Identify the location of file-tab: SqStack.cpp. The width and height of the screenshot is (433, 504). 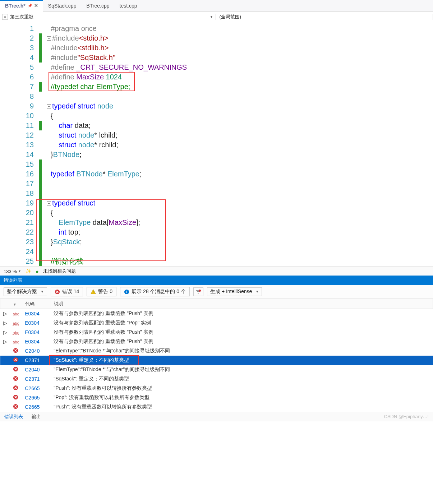
(63, 6).